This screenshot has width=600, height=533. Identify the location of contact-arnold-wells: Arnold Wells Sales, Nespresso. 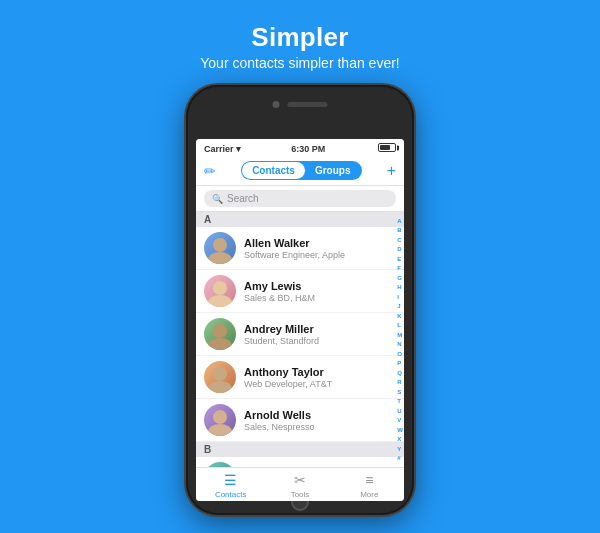
(300, 420).